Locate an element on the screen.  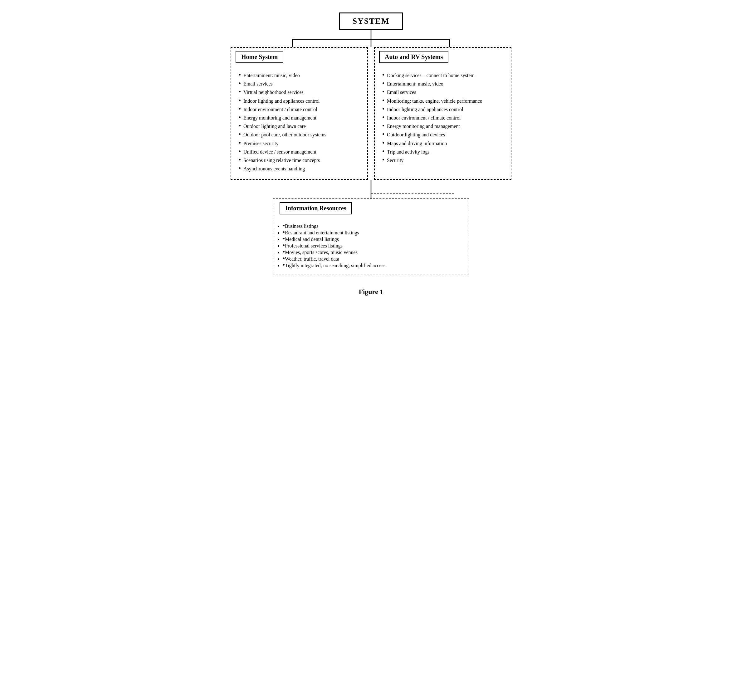
top-connectors-svg is located at coordinates (371, 38).